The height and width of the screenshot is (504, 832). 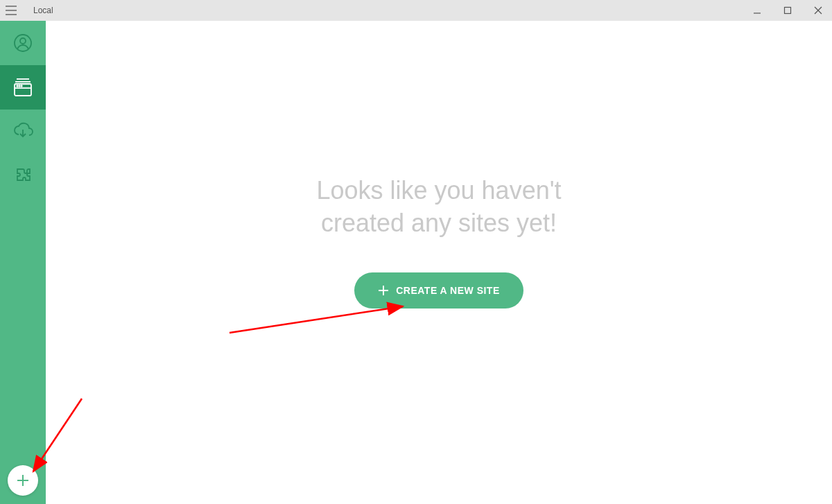 What do you see at coordinates (448, 290) in the screenshot?
I see `create-site-button-label: CREATE A NEW SITE` at bounding box center [448, 290].